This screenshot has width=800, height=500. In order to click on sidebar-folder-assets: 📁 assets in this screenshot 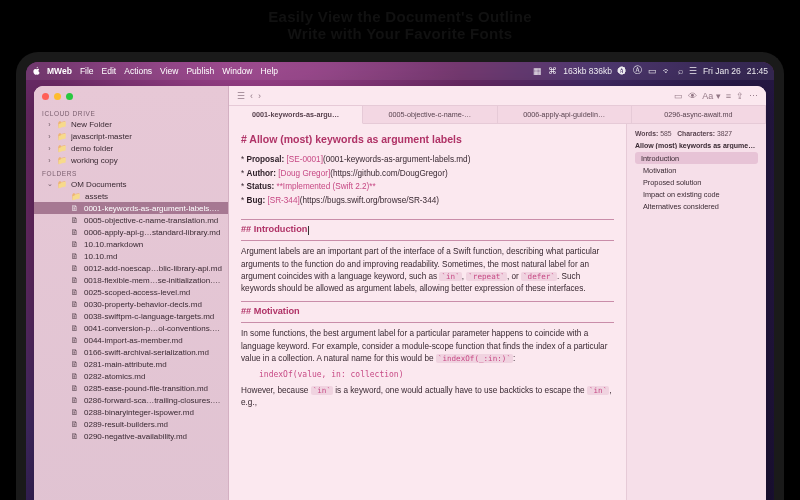, I will do `click(131, 196)`.